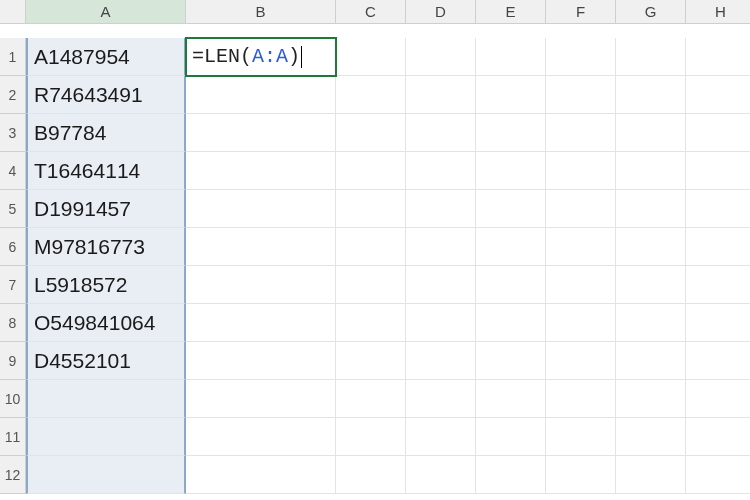 Image resolution: width=750 pixels, height=500 pixels. Describe the element at coordinates (371, 95) in the screenshot. I see `cell-C2` at that location.